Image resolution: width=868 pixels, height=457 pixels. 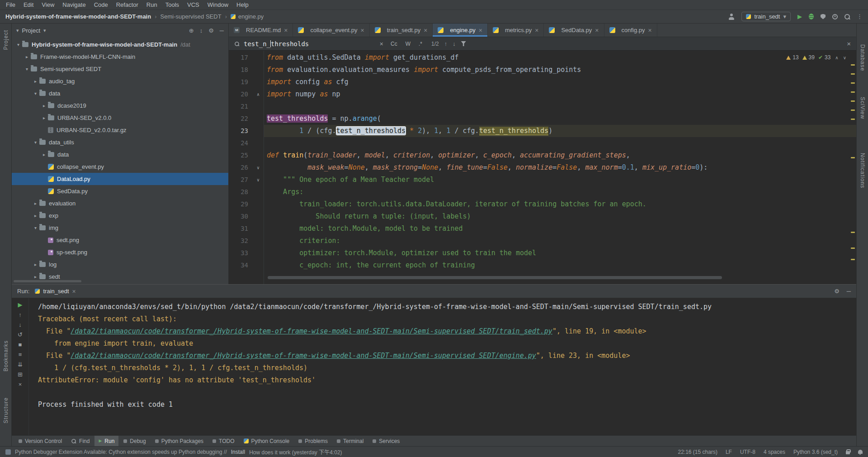 What do you see at coordinates (120, 57) in the screenshot?
I see `tree-item: ▸Frame-wise-model-MLFL-CNN-main` at bounding box center [120, 57].